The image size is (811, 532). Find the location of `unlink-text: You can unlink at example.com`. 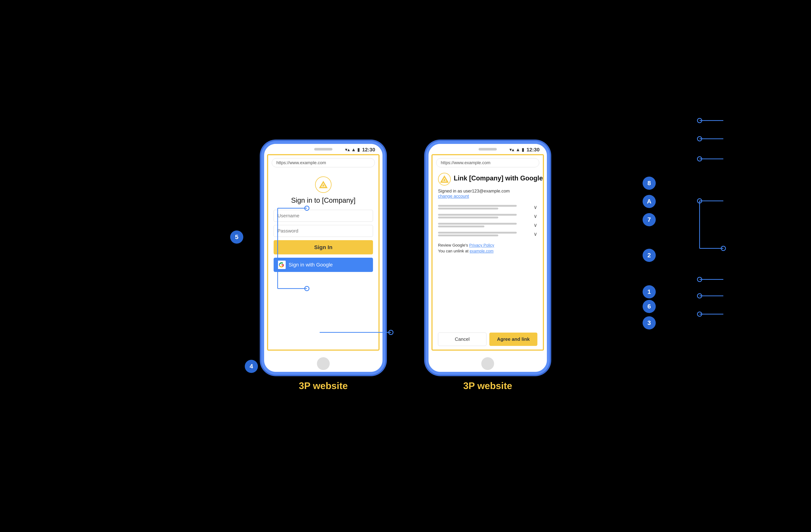

unlink-text: You can unlink at example.com is located at coordinates (488, 251).